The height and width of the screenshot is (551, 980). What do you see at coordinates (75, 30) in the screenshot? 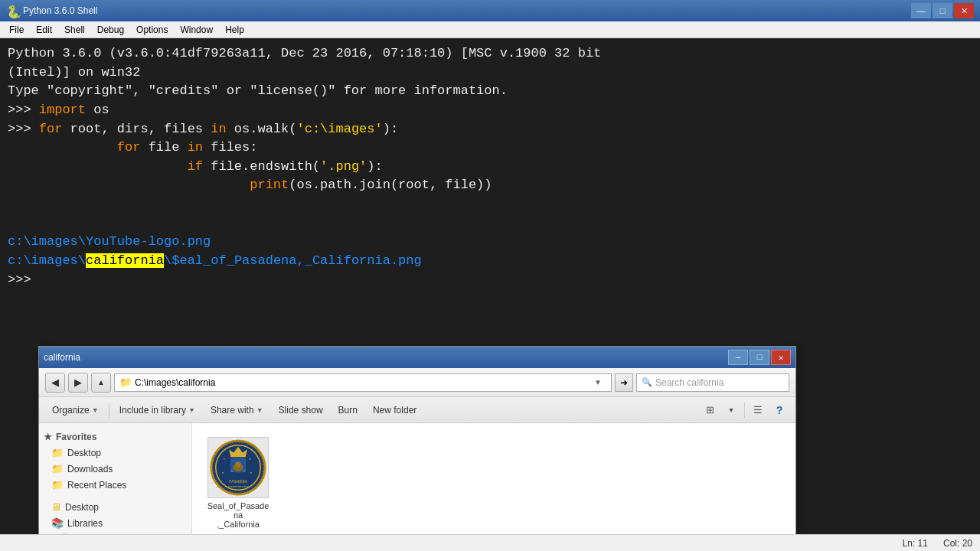
I see `menu-shell: Shell` at bounding box center [75, 30].